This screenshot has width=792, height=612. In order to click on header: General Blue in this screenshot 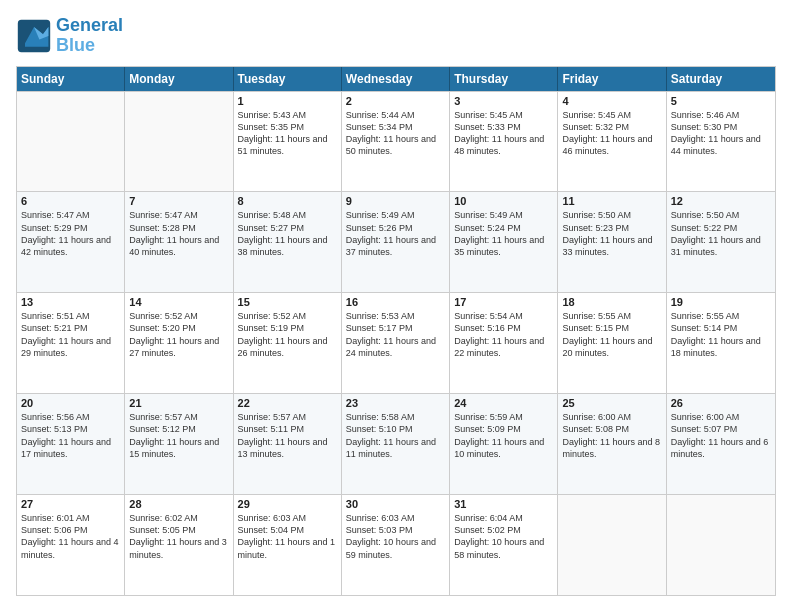, I will do `click(396, 36)`.